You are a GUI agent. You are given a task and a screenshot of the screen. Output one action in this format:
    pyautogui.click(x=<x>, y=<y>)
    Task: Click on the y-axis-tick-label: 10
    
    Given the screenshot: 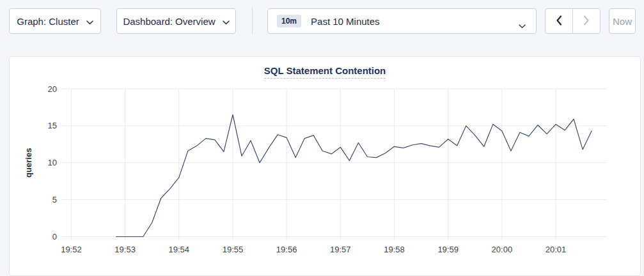 What is the action you would take?
    pyautogui.click(x=52, y=162)
    